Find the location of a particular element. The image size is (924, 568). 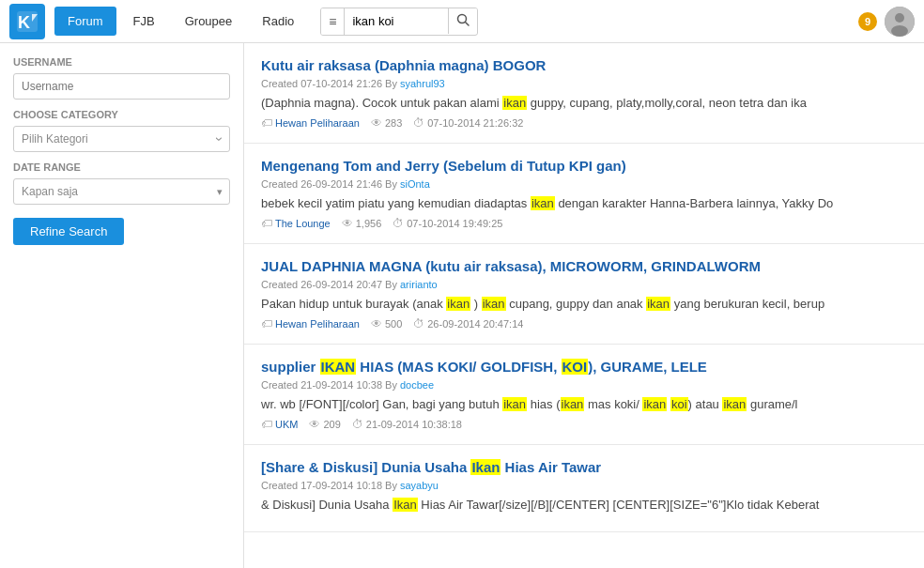

logo: K is located at coordinates (27, 22).